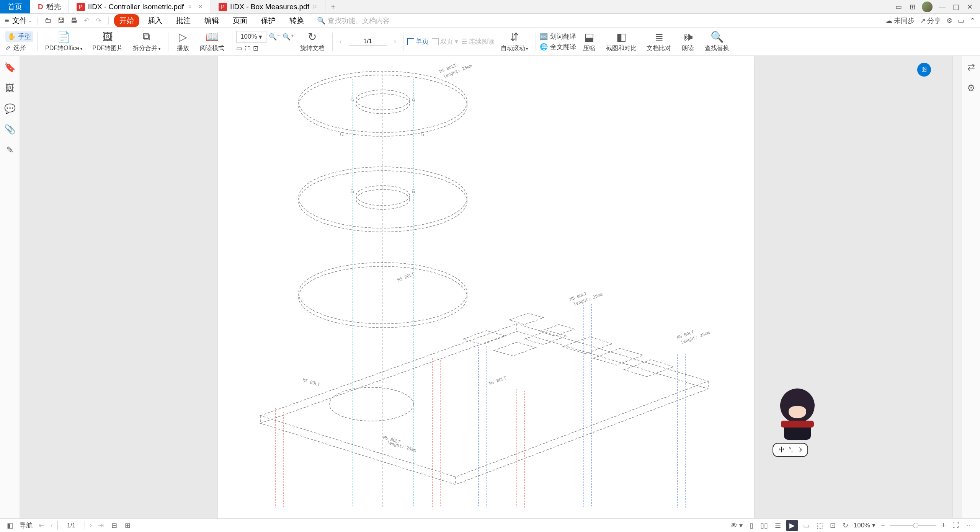 The image size is (980, 532). Describe the element at coordinates (114, 525) in the screenshot. I see `zoom-out-icon: ⊟` at that location.